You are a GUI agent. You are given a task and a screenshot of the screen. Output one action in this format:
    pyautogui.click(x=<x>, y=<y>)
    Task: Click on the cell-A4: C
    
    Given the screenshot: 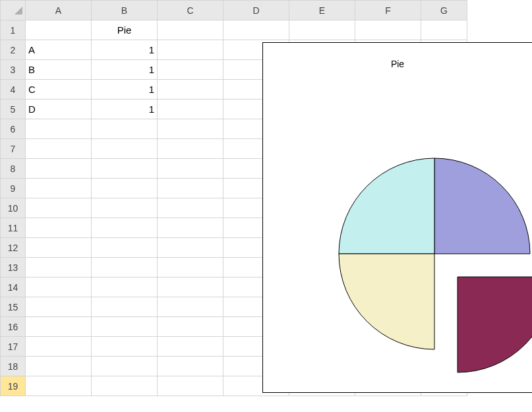 What is the action you would take?
    pyautogui.click(x=59, y=90)
    